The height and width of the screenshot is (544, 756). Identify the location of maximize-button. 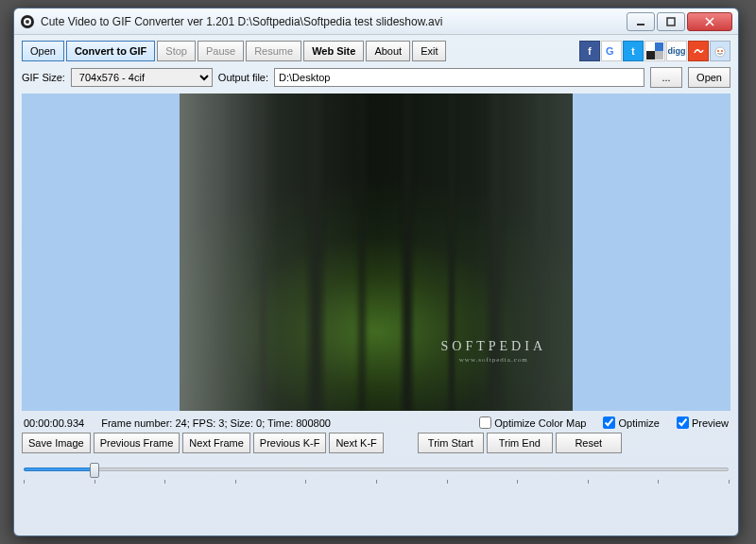
(671, 22).